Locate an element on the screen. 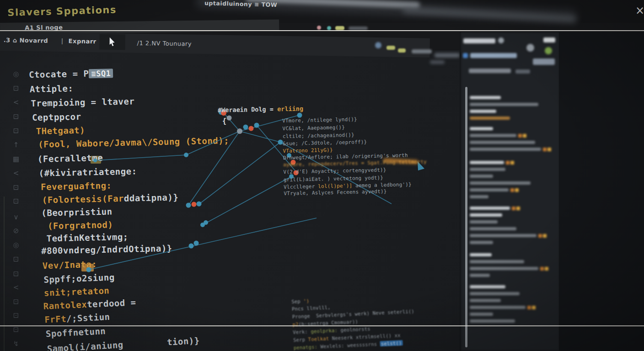  text-segment: selst() is located at coordinates (392, 343).